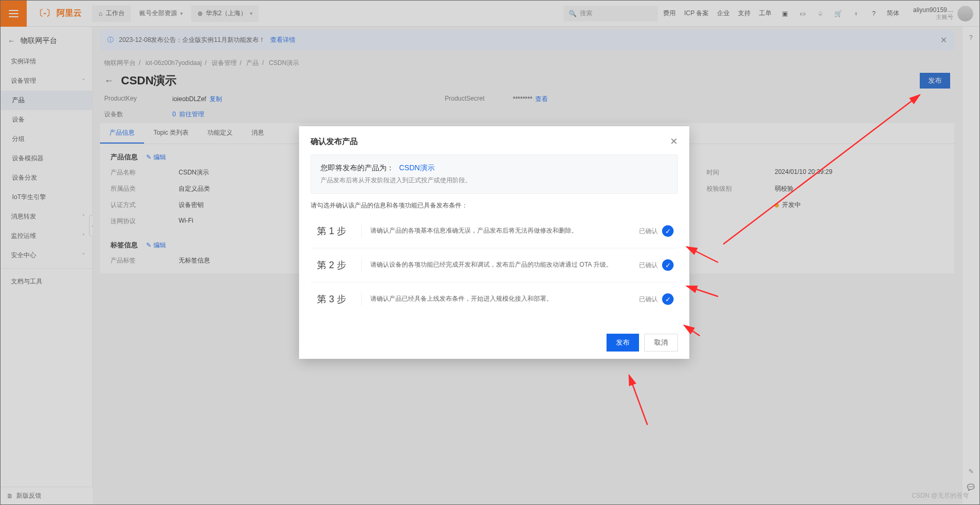  Describe the element at coordinates (940, 496) in the screenshot. I see `watermark: CSDN @无尽的苍穹` at that location.